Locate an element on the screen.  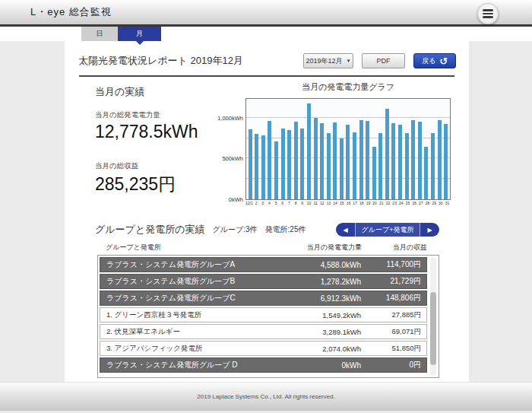
chart-xtick-label: 12 is located at coordinates (322, 203).